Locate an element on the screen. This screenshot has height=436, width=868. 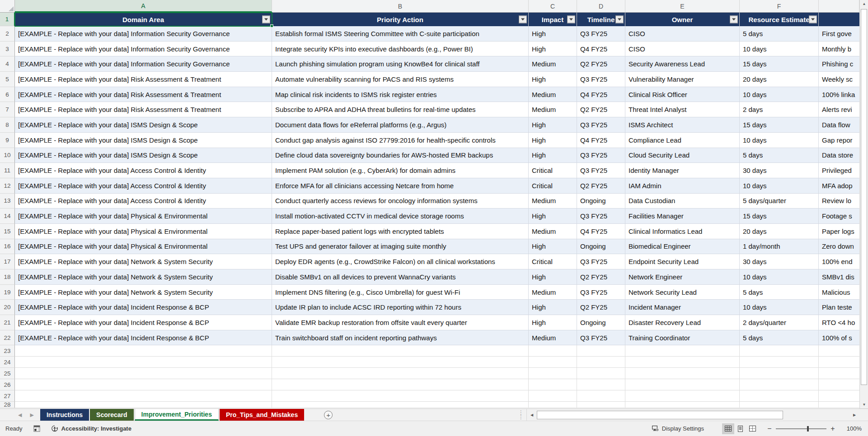
column-header-g is located at coordinates (839, 6).